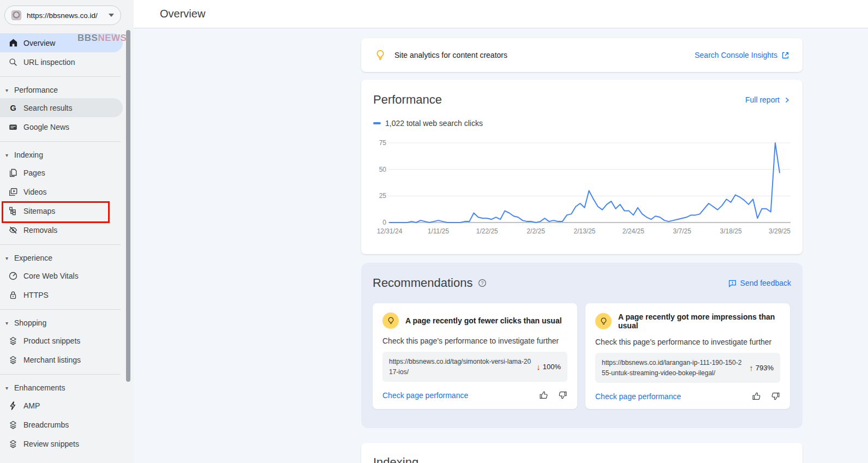  I want to click on x-tick-label: 12/31/24, so click(390, 231).